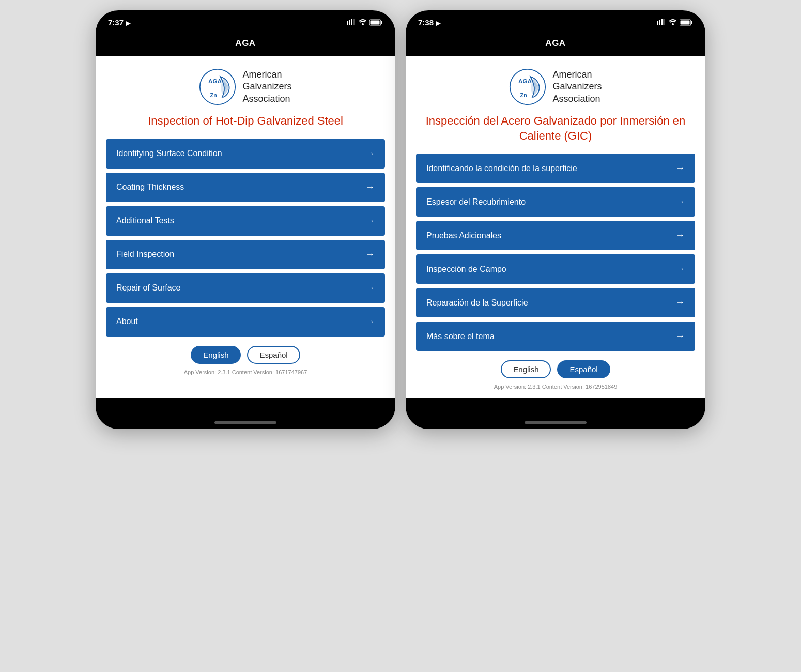  What do you see at coordinates (145, 254) in the screenshot?
I see `menu-item-label: Field Inspection` at bounding box center [145, 254].